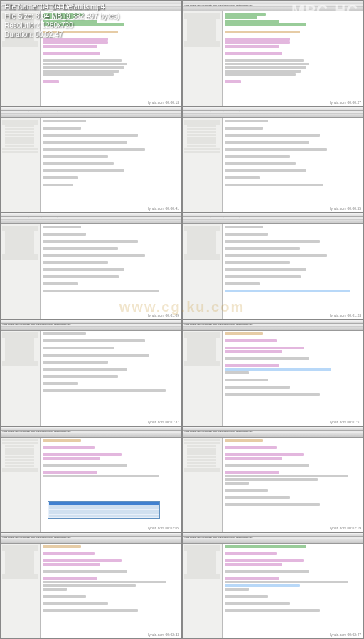  What do you see at coordinates (164, 528) in the screenshot?
I see `thumbnail-watermark: lynda.com 00:02:05` at bounding box center [164, 528].